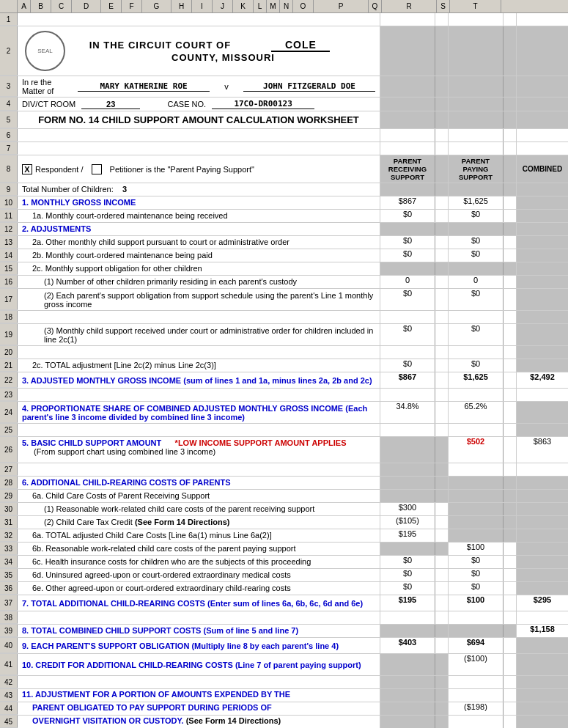 The image size is (568, 728). What do you see at coordinates (284, 721) in the screenshot?
I see `row-45: 45 OVERNIGHT VISITATION OR CUSTODY. (See…` at bounding box center [284, 721].